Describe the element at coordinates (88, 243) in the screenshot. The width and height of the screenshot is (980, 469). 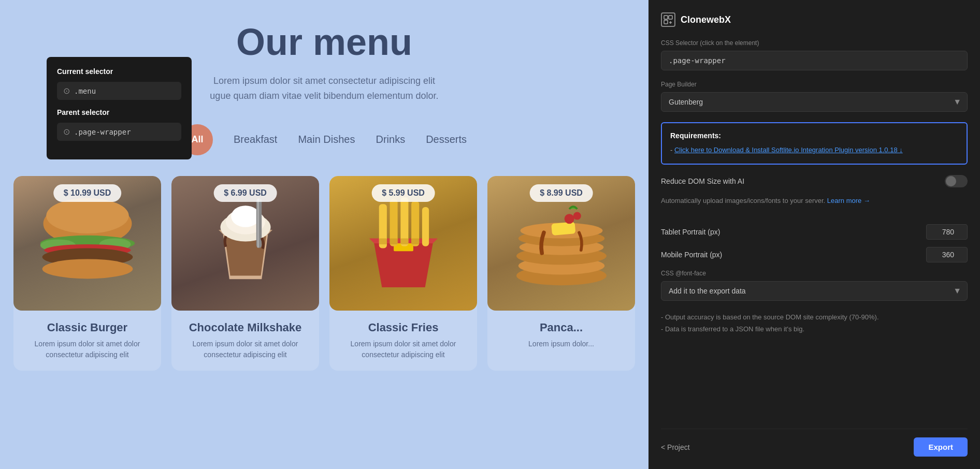
I see `burger-svg` at that location.